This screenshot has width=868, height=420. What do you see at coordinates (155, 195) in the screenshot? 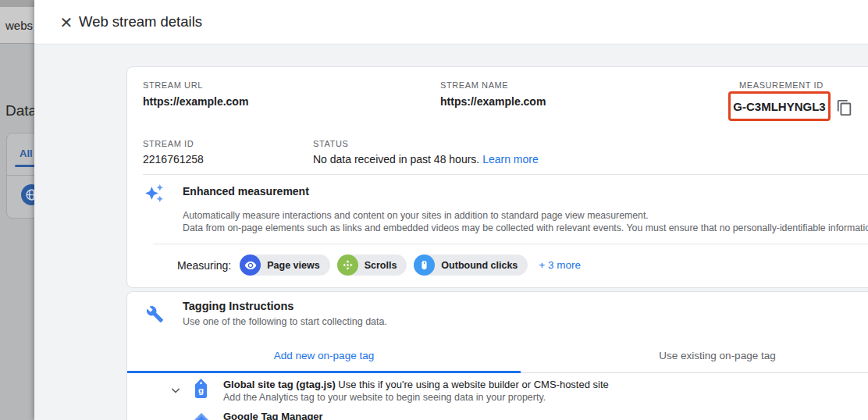
I see `sparkle-icon` at bounding box center [155, 195].